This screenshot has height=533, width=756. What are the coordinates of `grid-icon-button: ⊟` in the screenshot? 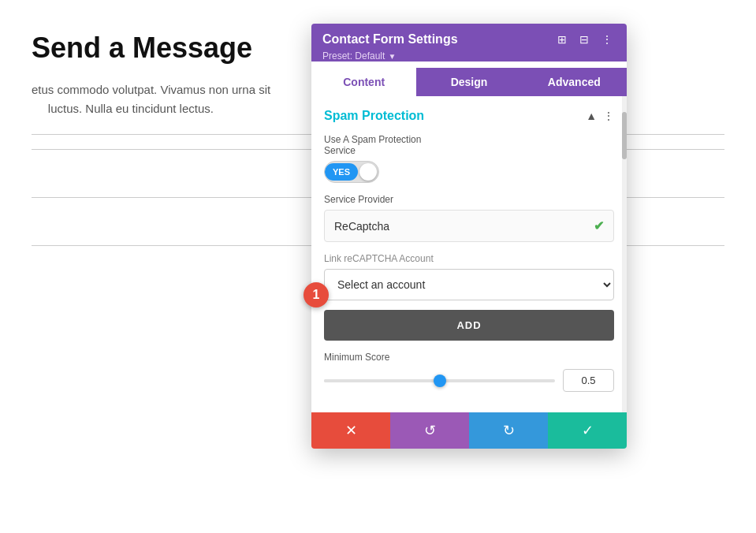 It's located at (584, 39).